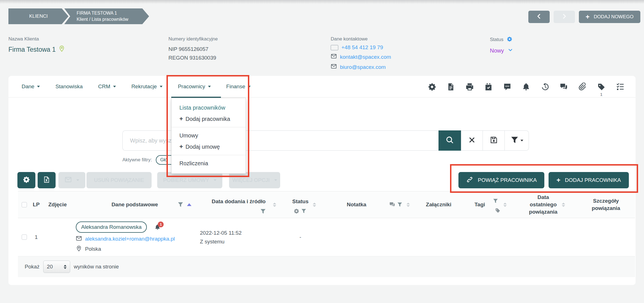 Image resolution: width=644 pixels, height=303 pixels. Describe the element at coordinates (57, 267) in the screenshot. I see `page-size-select: 20` at that location.